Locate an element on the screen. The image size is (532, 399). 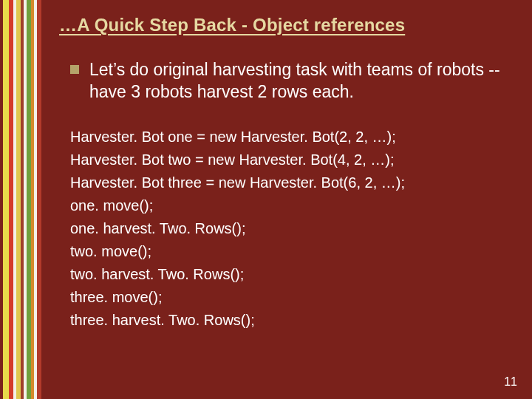
slide-number: 11 is located at coordinates (511, 382).